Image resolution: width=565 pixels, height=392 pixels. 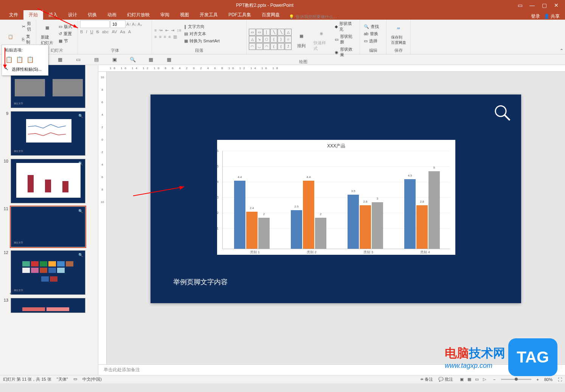 What do you see at coordinates (135, 24) in the screenshot?
I see `decrease-font-icon: A↓` at bounding box center [135, 24].